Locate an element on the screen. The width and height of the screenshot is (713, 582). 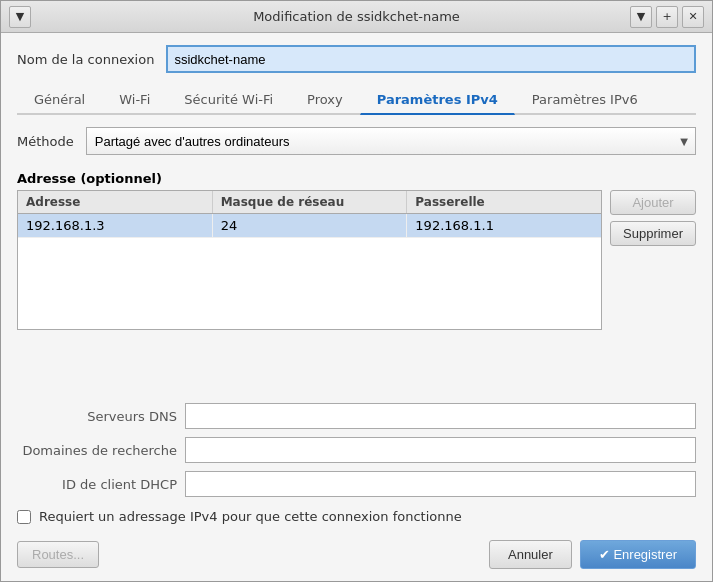
dhcp-label: ID de client DHCP is located at coordinates (97, 484).